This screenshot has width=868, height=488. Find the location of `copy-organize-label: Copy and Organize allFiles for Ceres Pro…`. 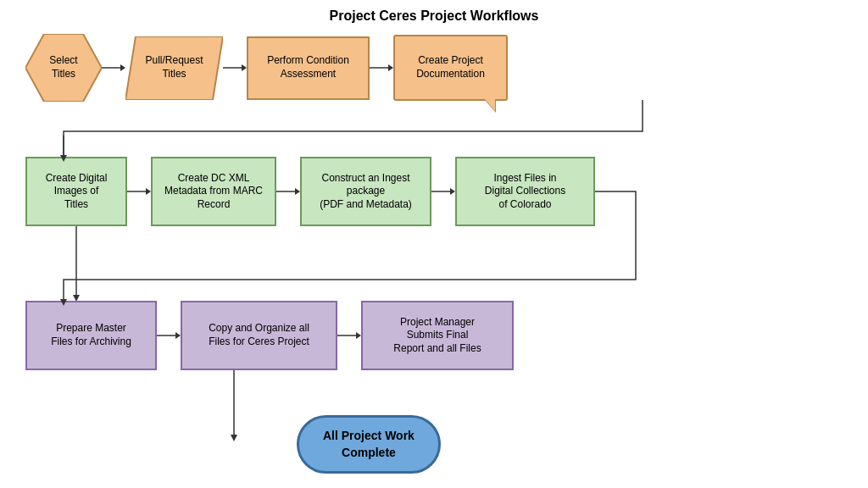

copy-organize-label: Copy and Organize allFiles for Ceres Pro… is located at coordinates (259, 336).